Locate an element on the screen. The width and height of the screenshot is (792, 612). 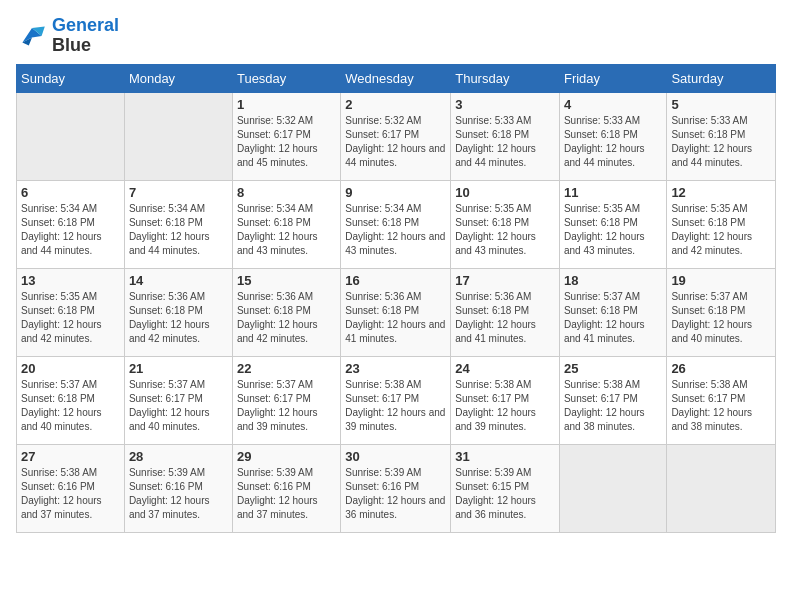
day-number: 5 is located at coordinates (721, 104).